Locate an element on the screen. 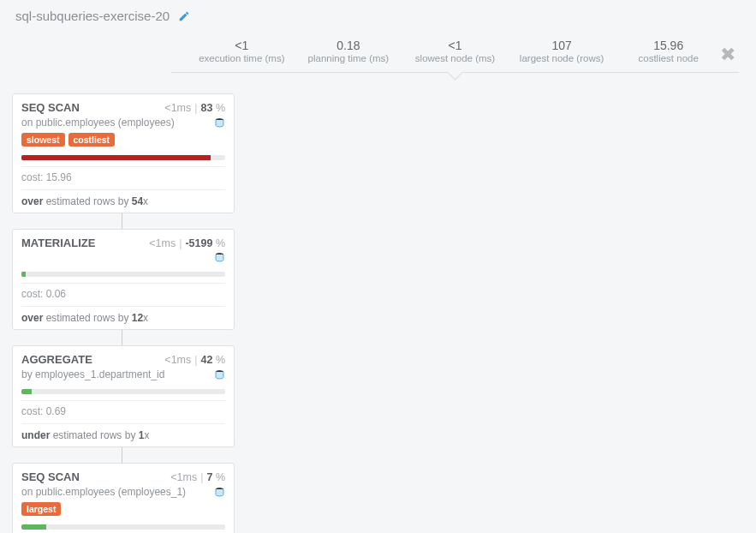  estimate-line: over estimated rows by 54x is located at coordinates (123, 201).